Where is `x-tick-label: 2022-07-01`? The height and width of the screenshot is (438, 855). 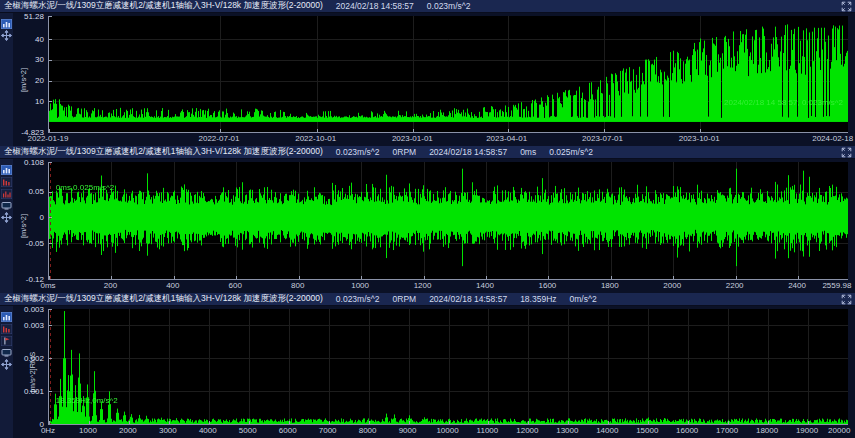 x-tick-label: 2022-07-01 is located at coordinates (220, 138).